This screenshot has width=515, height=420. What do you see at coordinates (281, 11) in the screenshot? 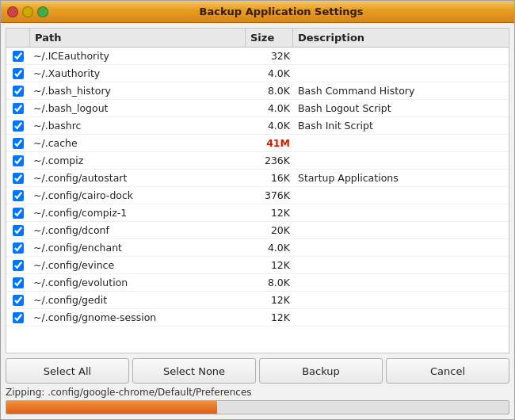
I see `window-title: Backup Application Settings` at bounding box center [281, 11].